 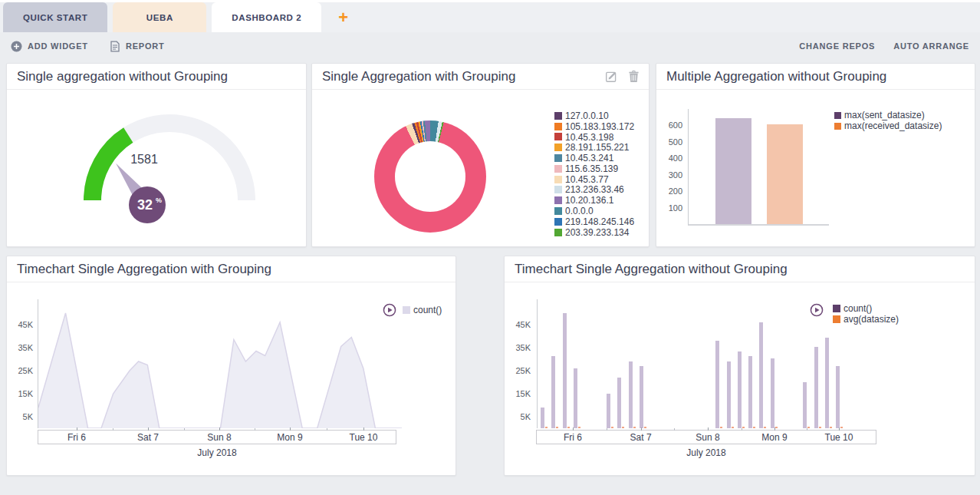 I want to click on tab-dashboard-2: DASHBOARD 2, so click(x=267, y=17).